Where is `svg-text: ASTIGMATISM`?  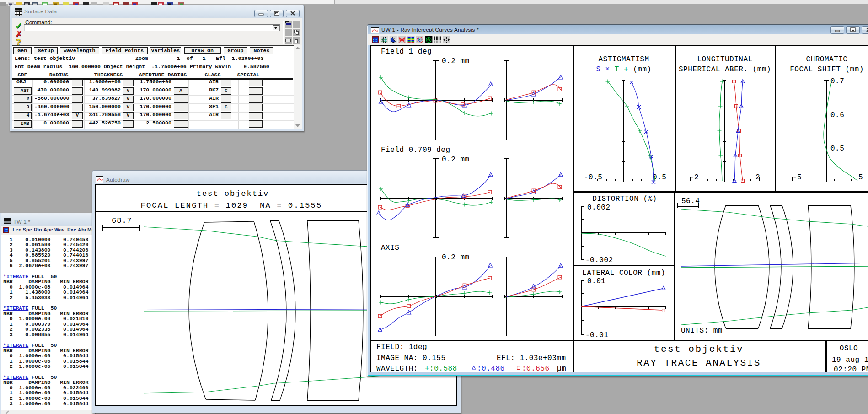 svg-text: ASTIGMATISM is located at coordinates (624, 59).